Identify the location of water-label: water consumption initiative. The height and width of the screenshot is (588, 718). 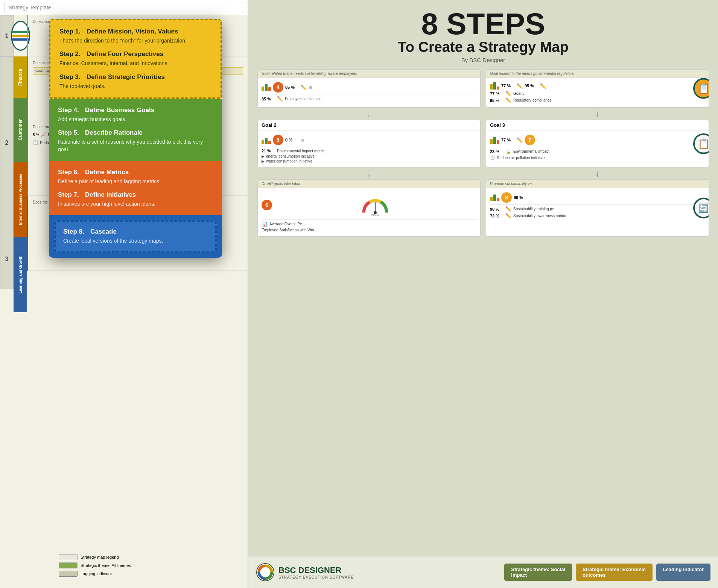
(289, 161).